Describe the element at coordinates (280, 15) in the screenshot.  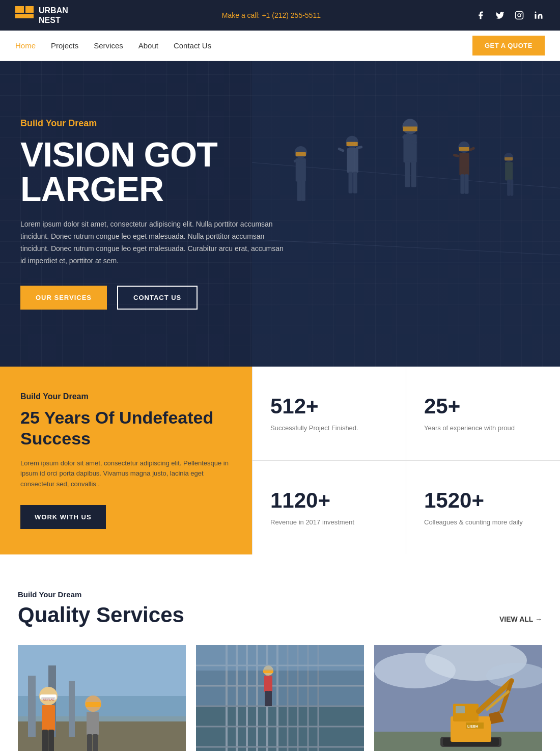
I see `top-bar: URBAN NEST Make a call: +1 (212) 255-551…` at that location.